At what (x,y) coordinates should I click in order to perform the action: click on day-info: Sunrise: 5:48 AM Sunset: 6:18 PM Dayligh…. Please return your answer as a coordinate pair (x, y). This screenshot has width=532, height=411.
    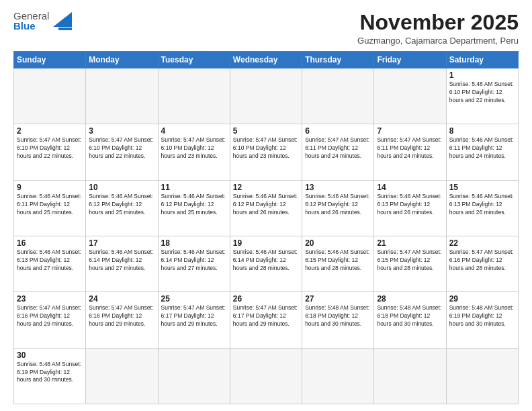
    Looking at the image, I should click on (338, 316).